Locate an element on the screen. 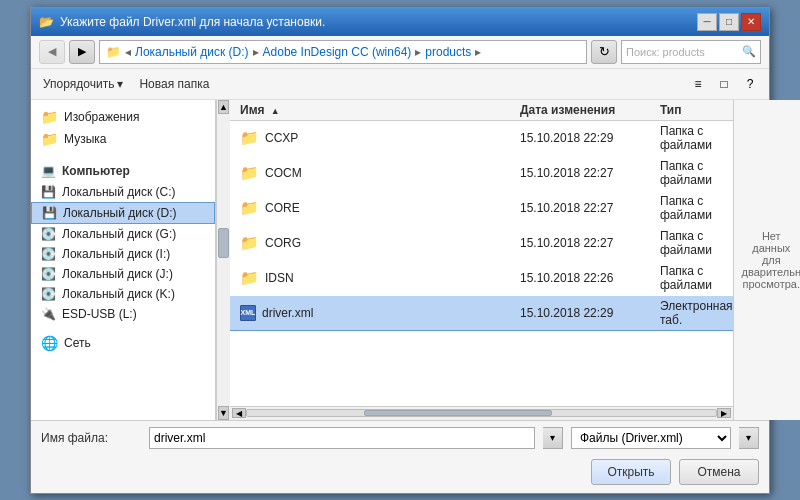 The height and width of the screenshot is (500, 800). sidebar-item-network: 🌐 Сеть is located at coordinates (123, 343).